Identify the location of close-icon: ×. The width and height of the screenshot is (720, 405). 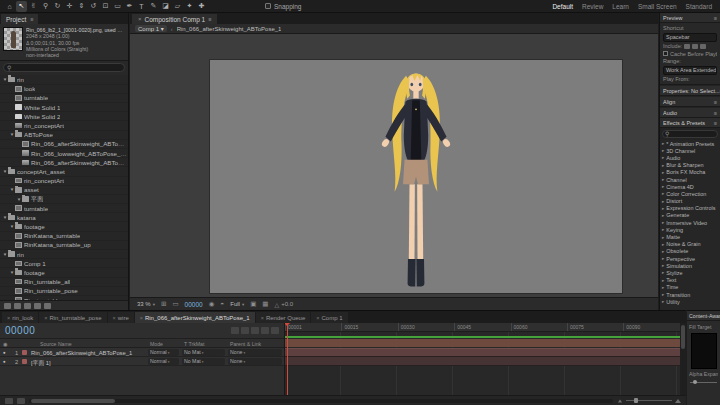
(140, 19).